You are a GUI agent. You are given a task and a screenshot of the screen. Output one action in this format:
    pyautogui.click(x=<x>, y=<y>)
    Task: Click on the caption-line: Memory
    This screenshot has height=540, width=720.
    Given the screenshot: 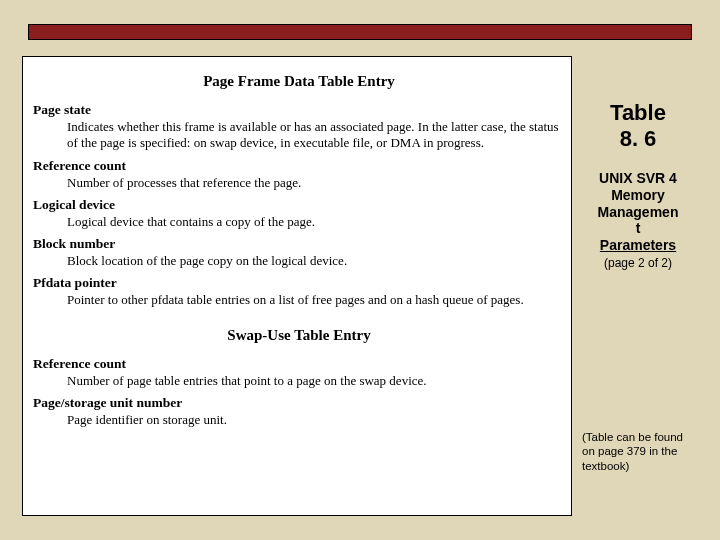 What is the action you would take?
    pyautogui.click(x=638, y=195)
    